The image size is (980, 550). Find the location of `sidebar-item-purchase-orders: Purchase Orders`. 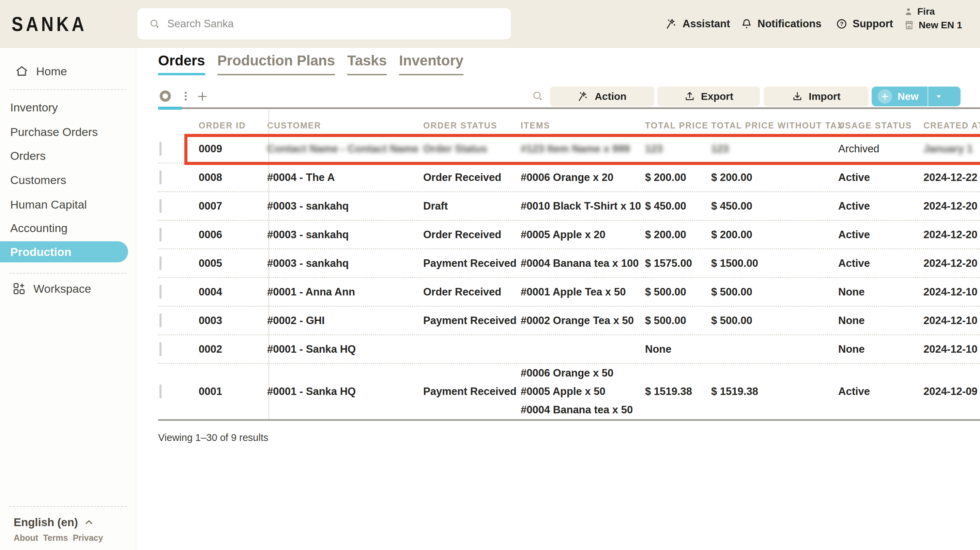

sidebar-item-purchase-orders: Purchase Orders is located at coordinates (54, 132).